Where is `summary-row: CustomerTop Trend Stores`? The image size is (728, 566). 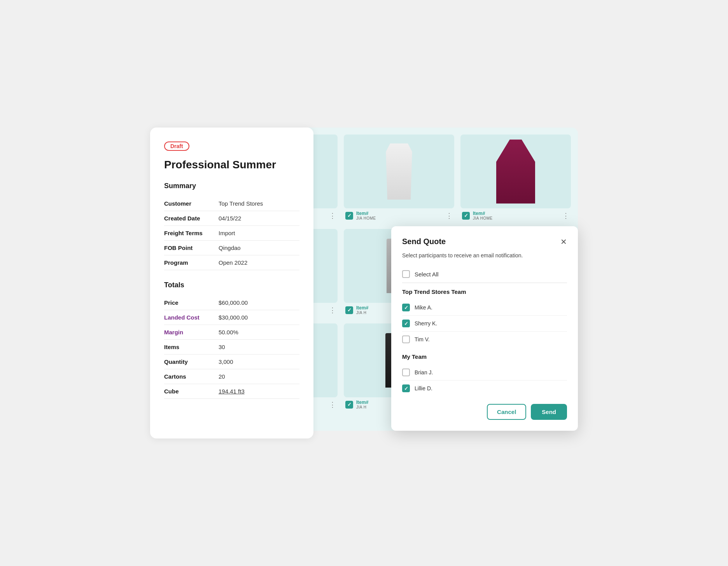 summary-row: CustomerTop Trend Stores is located at coordinates (232, 204).